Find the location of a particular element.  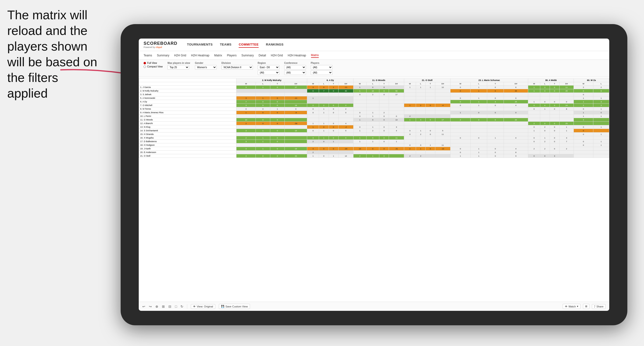

max-players-select: Top 25 is located at coordinates (178, 67).